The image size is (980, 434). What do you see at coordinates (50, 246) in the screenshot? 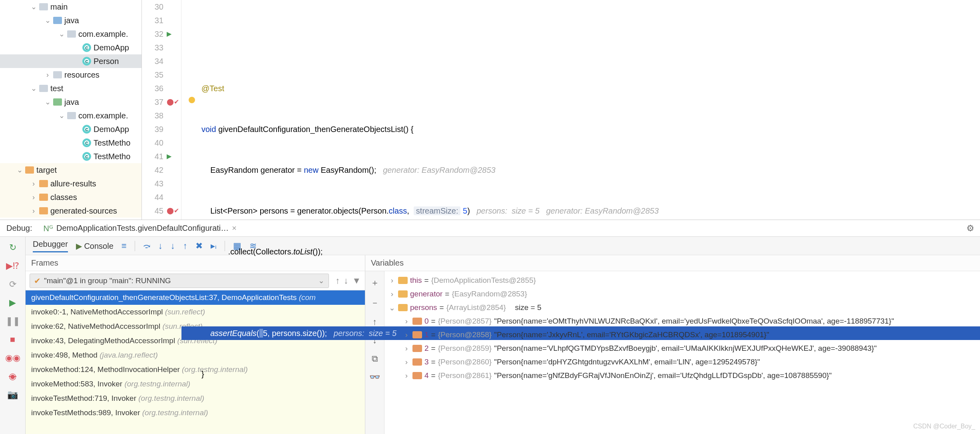
I see `debugger-tab: Debugger` at bounding box center [50, 246].